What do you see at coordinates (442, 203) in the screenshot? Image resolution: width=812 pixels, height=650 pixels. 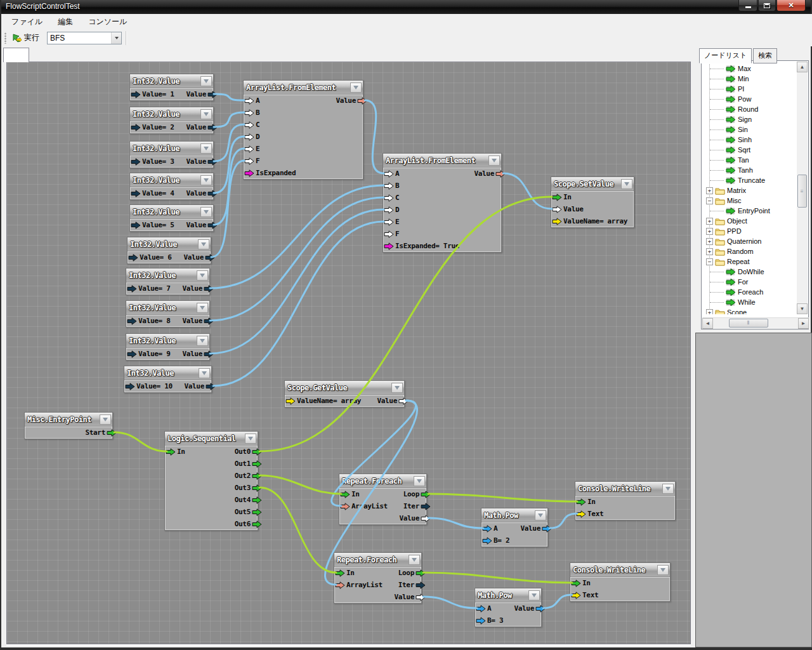 I see `node-arraylist-fromelement-11: ArrayList.FromElementAValueBCDEFIsExpand…` at bounding box center [442, 203].